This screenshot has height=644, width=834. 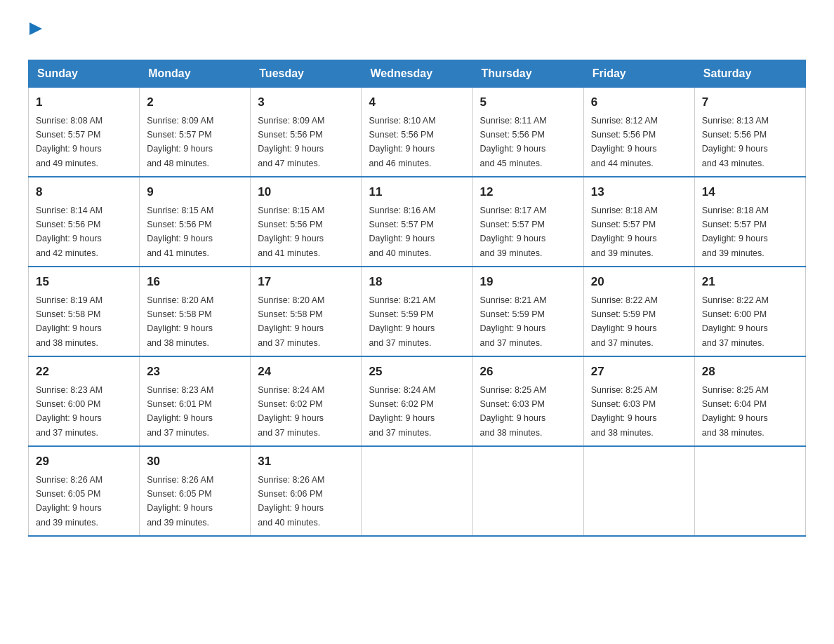 I want to click on day-number: 17, so click(x=306, y=282).